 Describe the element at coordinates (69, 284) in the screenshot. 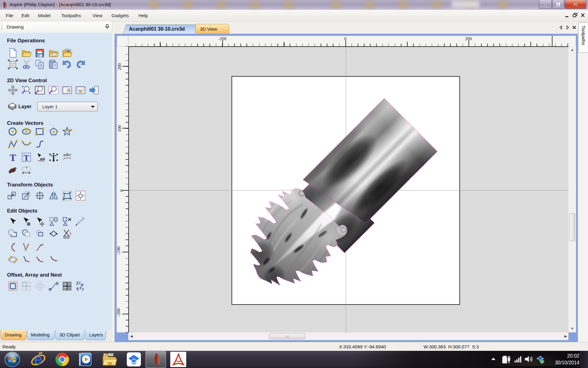

I see `svg-text: D` at that location.